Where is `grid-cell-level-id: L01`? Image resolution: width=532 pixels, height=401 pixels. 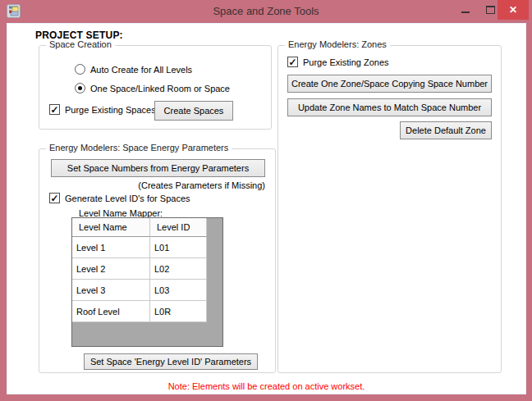
grid-cell-level-id: L01 is located at coordinates (179, 248).